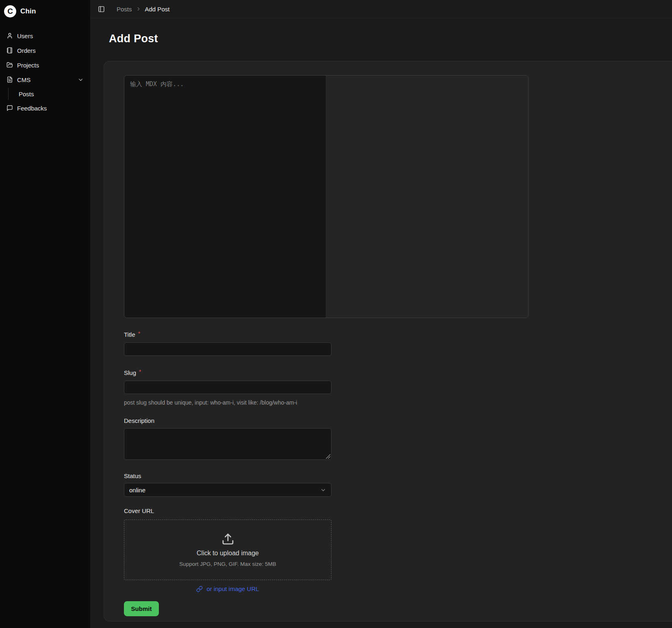 This screenshot has width=672, height=628. I want to click on sidebar-item-orders: Orders, so click(45, 50).